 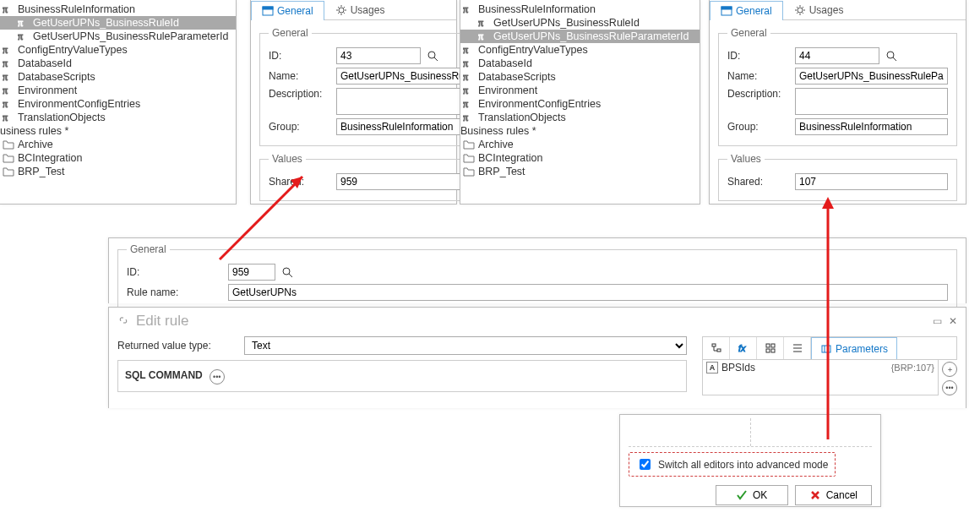 What do you see at coordinates (945, 321) in the screenshot?
I see `window-controls: ▭ ✕` at bounding box center [945, 321].